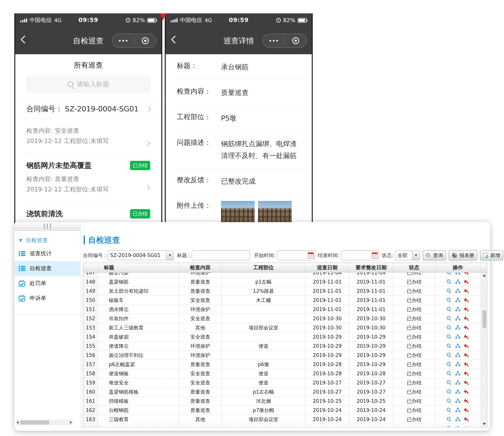 The width and height of the screenshot is (504, 436). What do you see at coordinates (484, 424) in the screenshot?
I see `scroll-down-arrow` at bounding box center [484, 424].